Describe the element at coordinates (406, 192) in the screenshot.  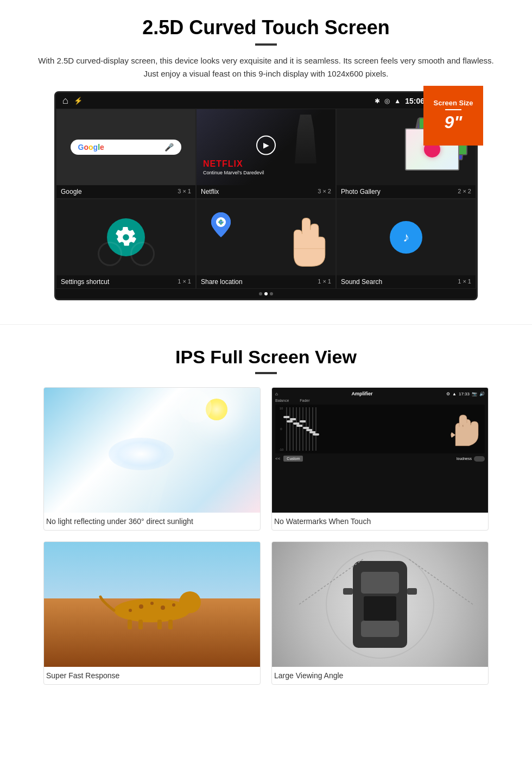
I see `gallery-label: Photo Gallery 2 × 2` at that location.